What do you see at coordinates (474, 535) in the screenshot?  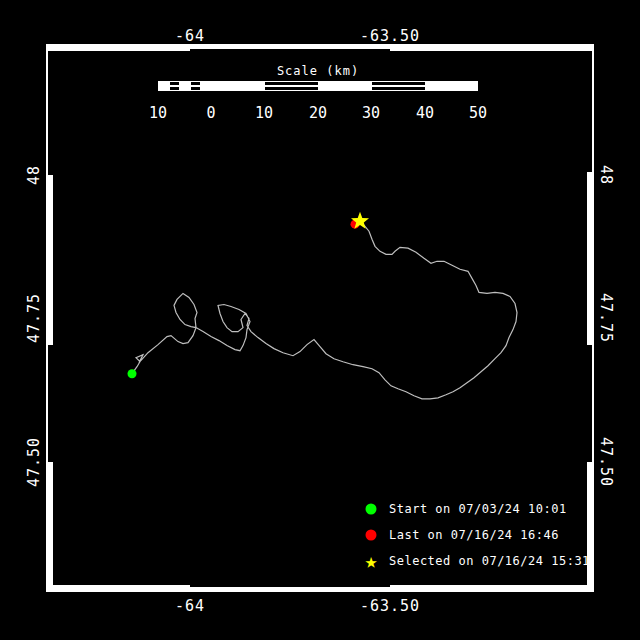 I see `legend-label-last: Last on 07/16/24 16:46` at bounding box center [474, 535].